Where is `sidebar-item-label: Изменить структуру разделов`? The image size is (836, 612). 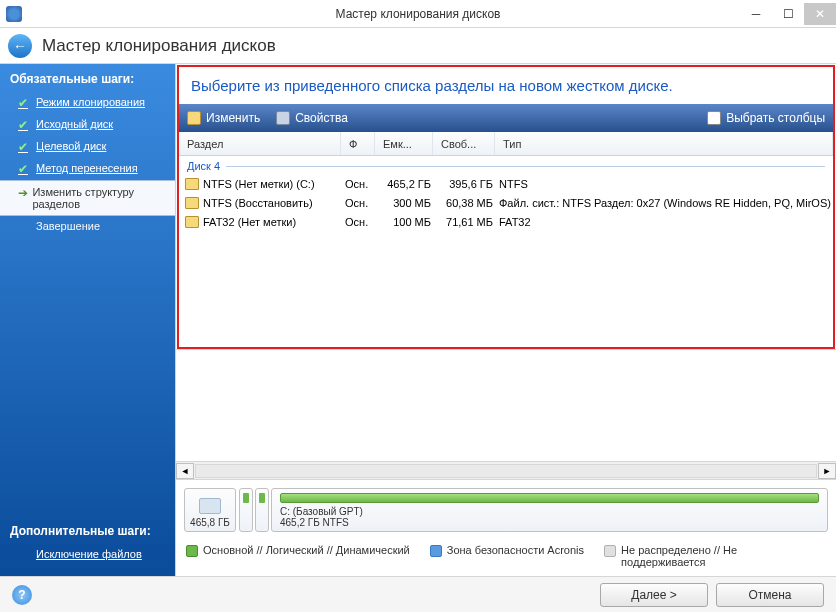 sidebar-item-label: Изменить структуру разделов is located at coordinates (98, 198).